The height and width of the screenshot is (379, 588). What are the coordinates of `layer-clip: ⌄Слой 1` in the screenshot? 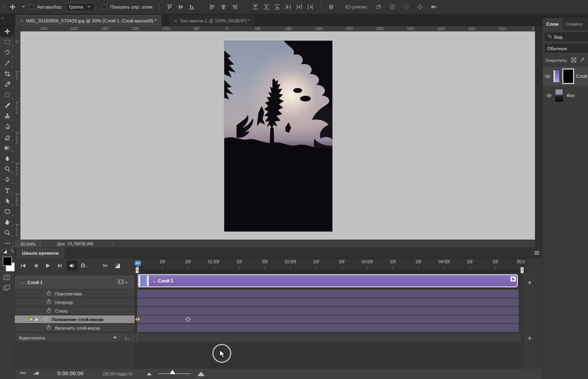 It's located at (327, 281).